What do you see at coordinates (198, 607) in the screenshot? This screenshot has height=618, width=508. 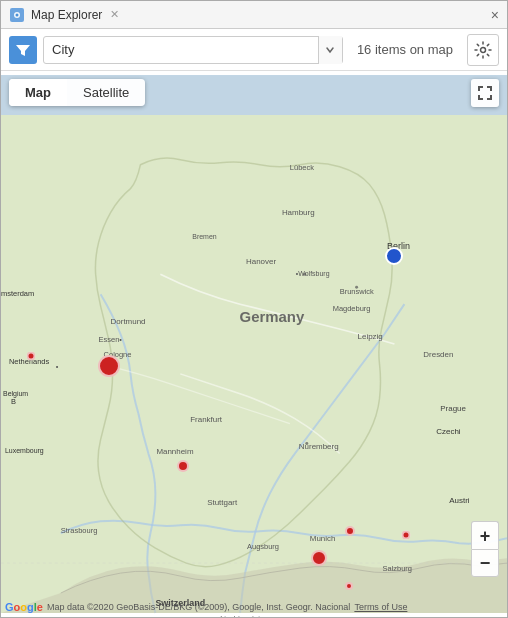 I see `attribution-text: Map data ©2020 GeoBasis-DE/BKG (©2009), …` at bounding box center [198, 607].